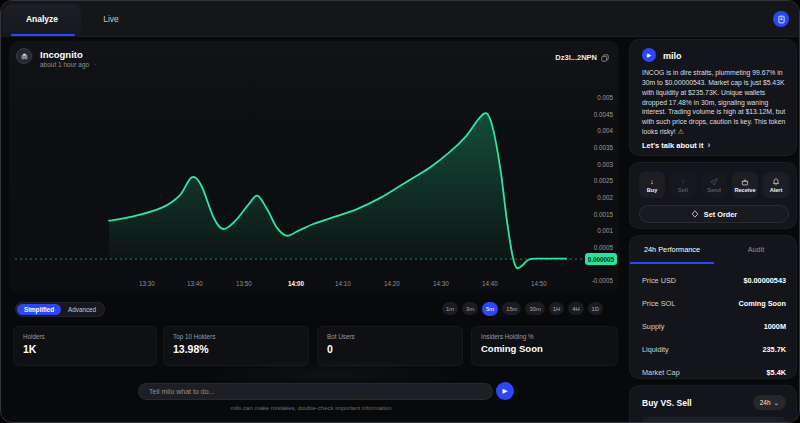 The width and height of the screenshot is (800, 423). I want to click on range-30m: 30m, so click(534, 308).